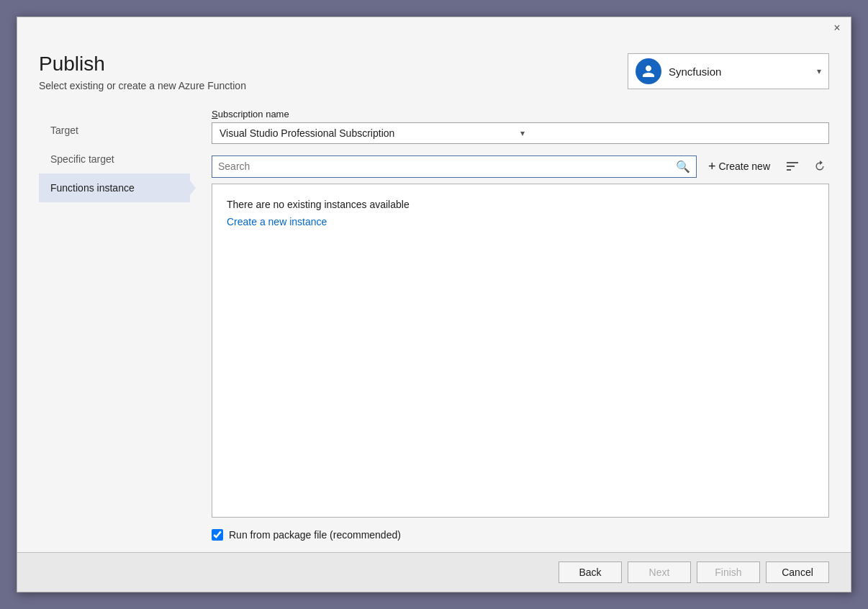 The width and height of the screenshot is (868, 609). Describe the element at coordinates (114, 188) in the screenshot. I see `sidebar-item-functions-instance: Functions instance` at that location.